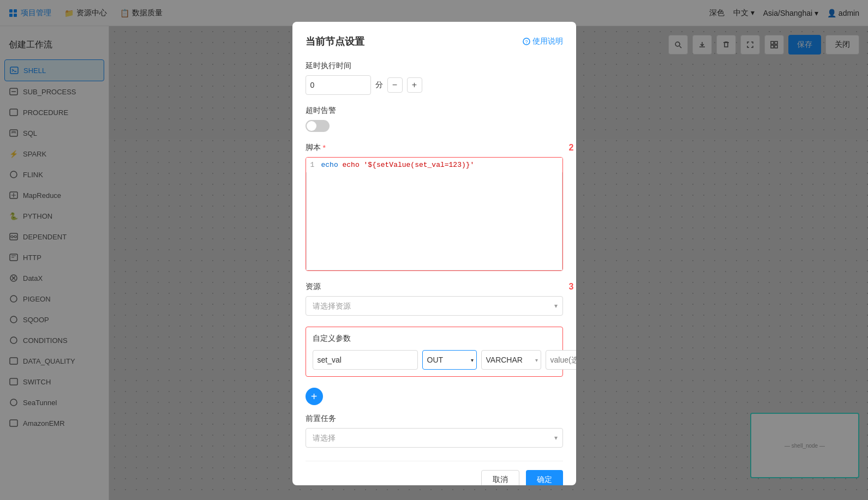  Describe the element at coordinates (434, 306) in the screenshot. I see `resource-select-wrapper: 请选择资源 ▾` at that location.